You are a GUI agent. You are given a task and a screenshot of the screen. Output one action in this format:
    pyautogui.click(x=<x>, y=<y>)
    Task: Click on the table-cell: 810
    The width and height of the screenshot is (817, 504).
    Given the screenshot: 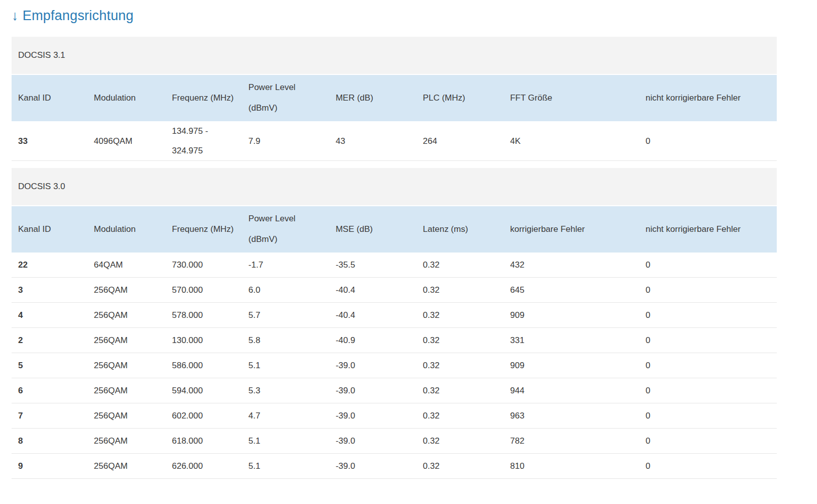 What is the action you would take?
    pyautogui.click(x=571, y=466)
    